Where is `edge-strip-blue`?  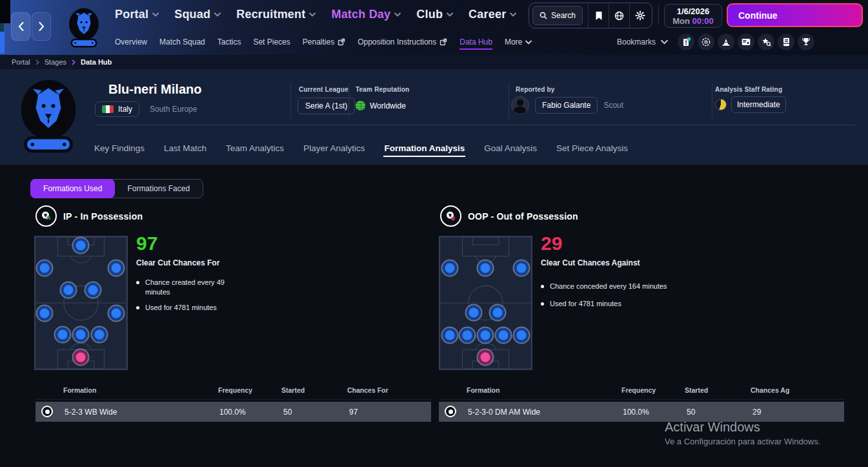 edge-strip-blue is located at coordinates (3, 43).